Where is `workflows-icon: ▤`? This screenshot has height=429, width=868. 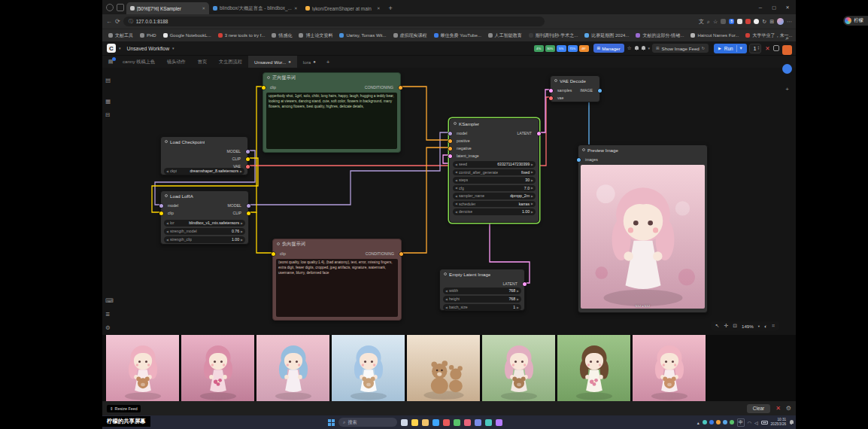
workflows-icon: ▤ is located at coordinates (108, 80).